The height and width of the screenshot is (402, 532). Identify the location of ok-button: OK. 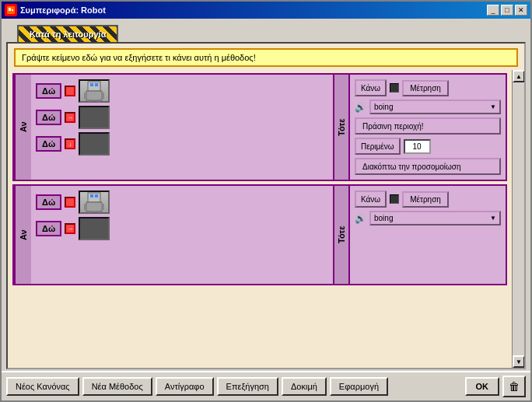
(482, 386).